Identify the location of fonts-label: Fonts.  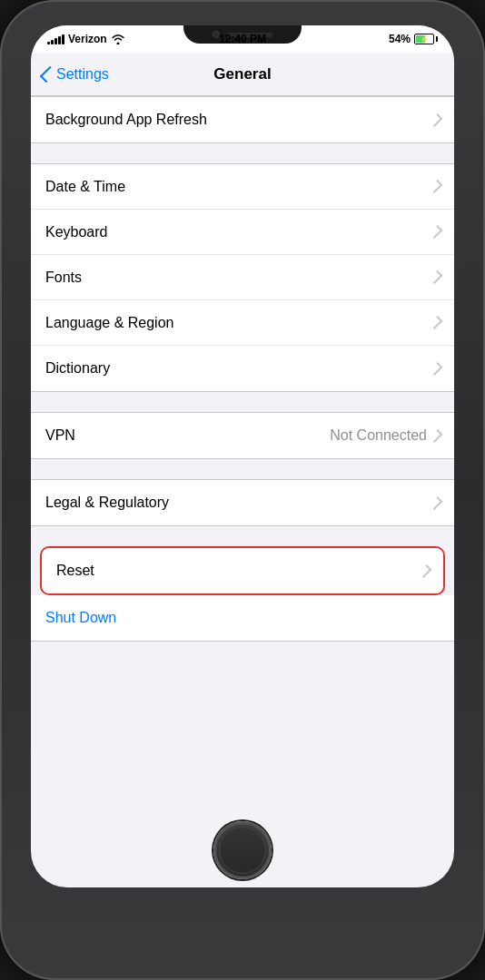
(64, 278).